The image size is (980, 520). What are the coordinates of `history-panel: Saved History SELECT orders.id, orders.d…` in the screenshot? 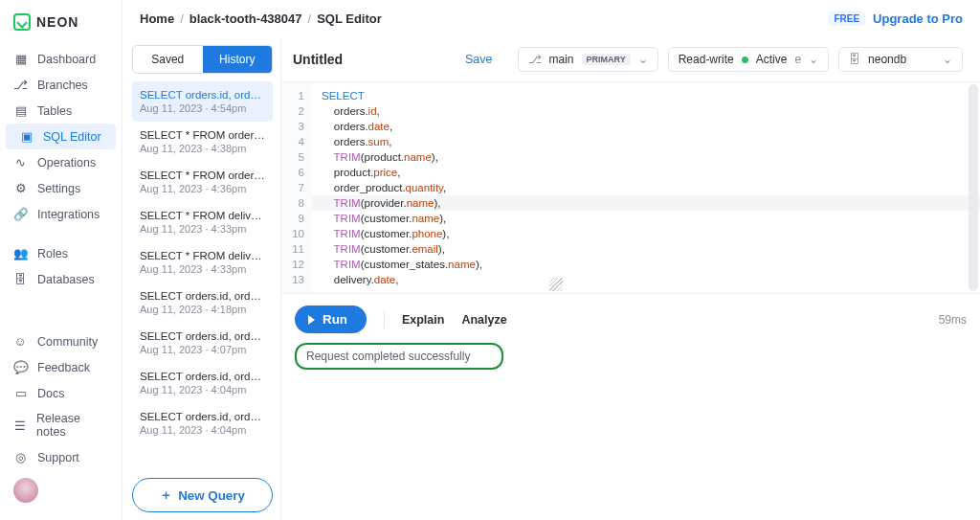 It's located at (201, 279).